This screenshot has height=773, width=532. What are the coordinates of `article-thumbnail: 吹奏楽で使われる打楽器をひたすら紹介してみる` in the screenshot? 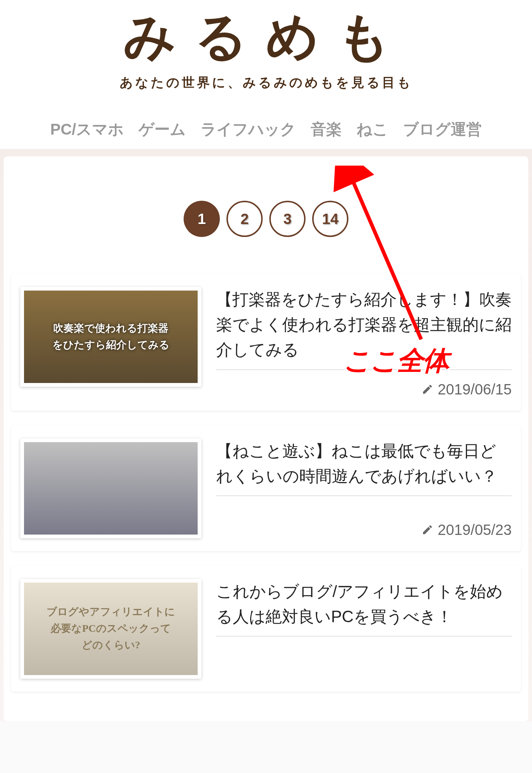 It's located at (111, 337).